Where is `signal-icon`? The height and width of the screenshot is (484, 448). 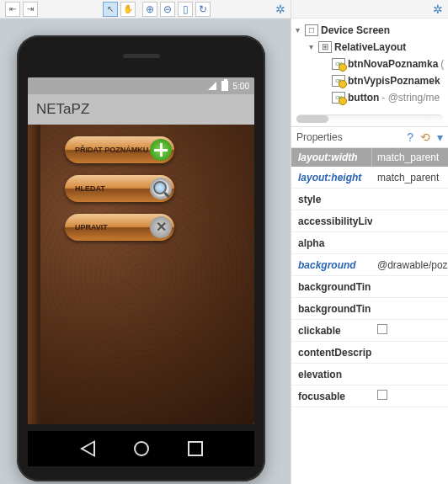
signal-icon is located at coordinates (212, 86).